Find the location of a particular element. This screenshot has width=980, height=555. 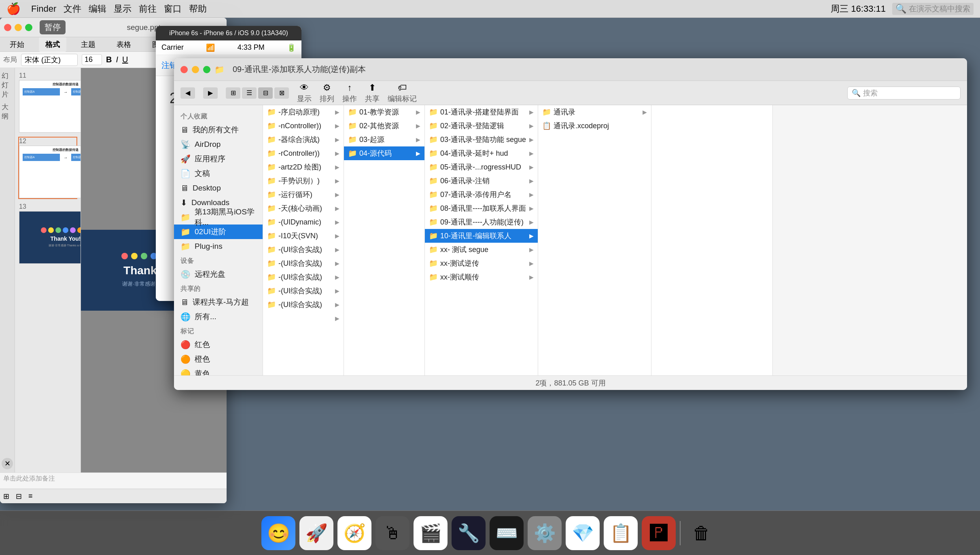

sidebar-item-airdrop: 📡 AirDrop is located at coordinates (218, 144).